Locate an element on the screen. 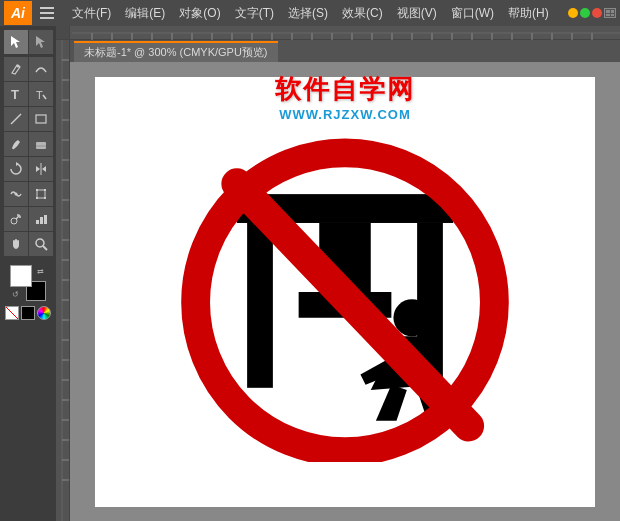 This screenshot has height=521, width=620. reflect-tool is located at coordinates (41, 169).